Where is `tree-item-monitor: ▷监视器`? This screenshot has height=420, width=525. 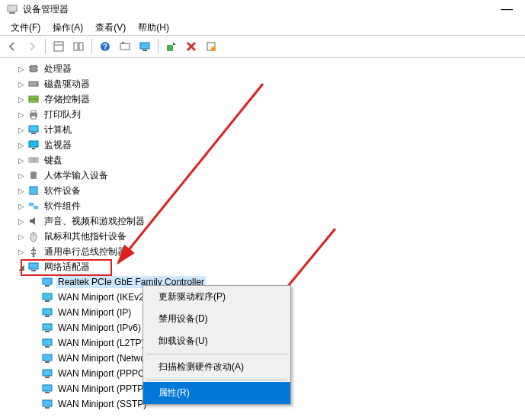 tree-item-monitor: ▷监视器 is located at coordinates (262, 145).